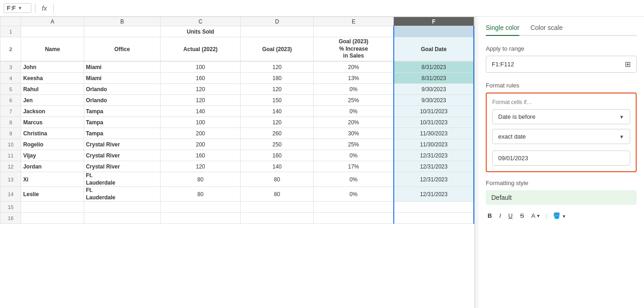 The image size is (644, 308). Describe the element at coordinates (122, 49) in the screenshot. I see `cell-b2: Office` at that location.